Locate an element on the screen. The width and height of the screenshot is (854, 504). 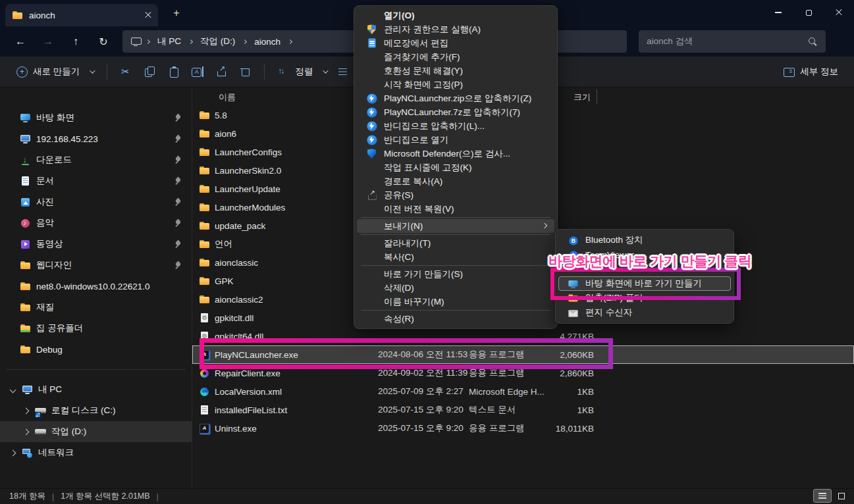
sidebar-item: 웹디자인 is located at coordinates (96, 265).